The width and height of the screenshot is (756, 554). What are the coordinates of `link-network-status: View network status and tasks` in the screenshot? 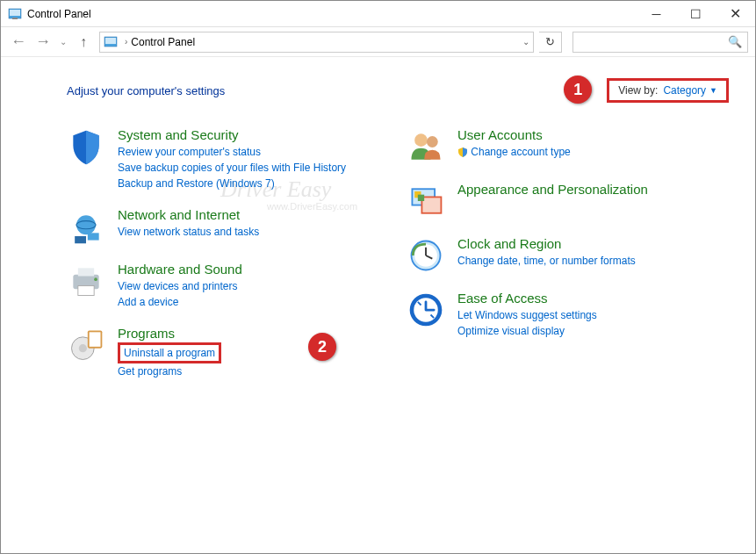 It's located at (253, 232).